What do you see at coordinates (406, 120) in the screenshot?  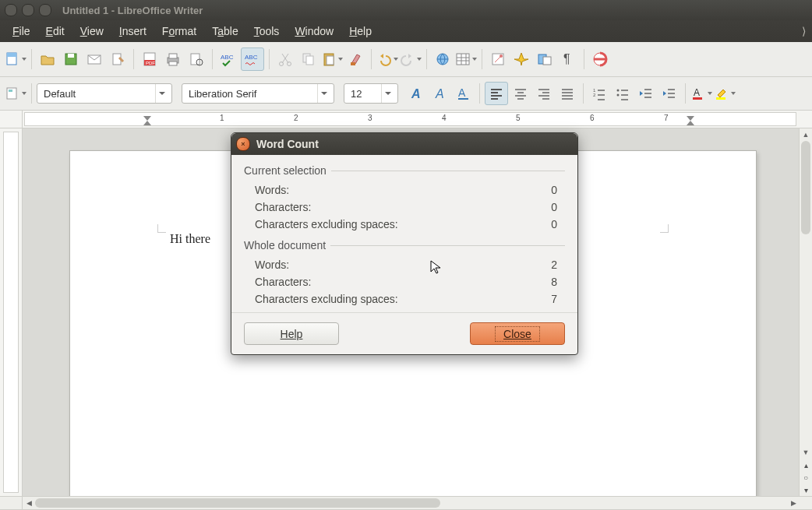 I see `horizontal-ruler-area: 1 2 3 4 5 6 7` at bounding box center [406, 120].